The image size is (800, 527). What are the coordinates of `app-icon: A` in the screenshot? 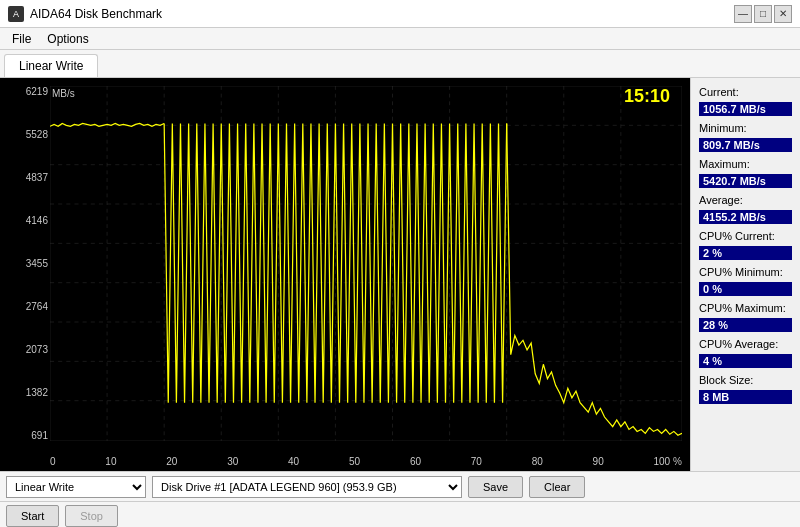 It's located at (16, 14).